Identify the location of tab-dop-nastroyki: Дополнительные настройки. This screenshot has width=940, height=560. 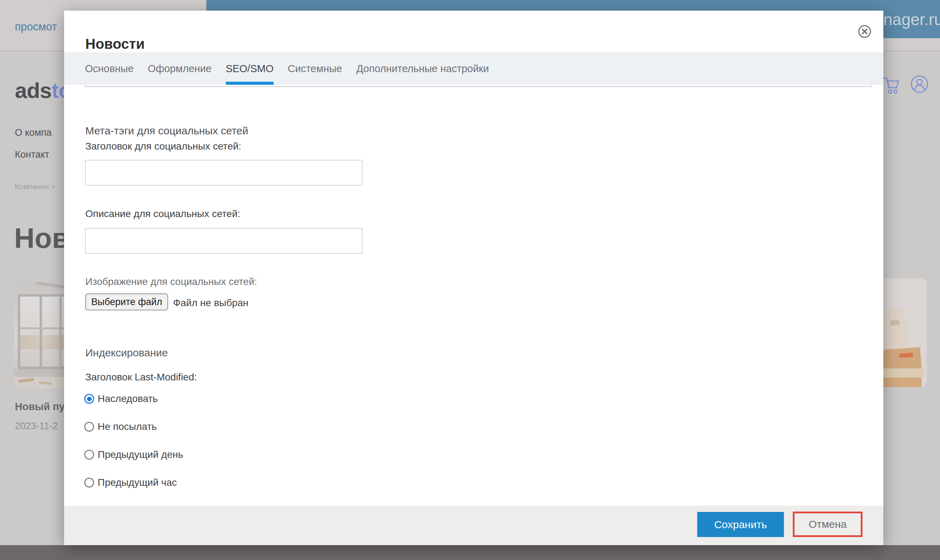
(423, 69).